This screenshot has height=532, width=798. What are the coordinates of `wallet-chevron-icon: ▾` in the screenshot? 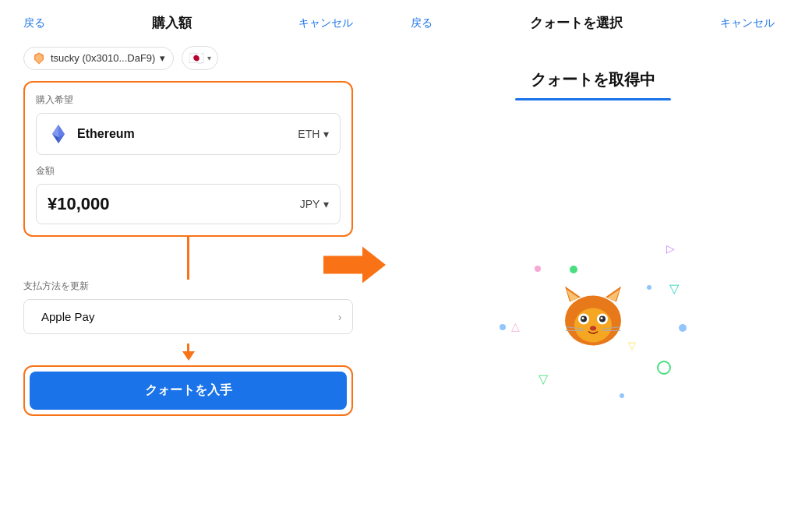 It's located at (162, 58).